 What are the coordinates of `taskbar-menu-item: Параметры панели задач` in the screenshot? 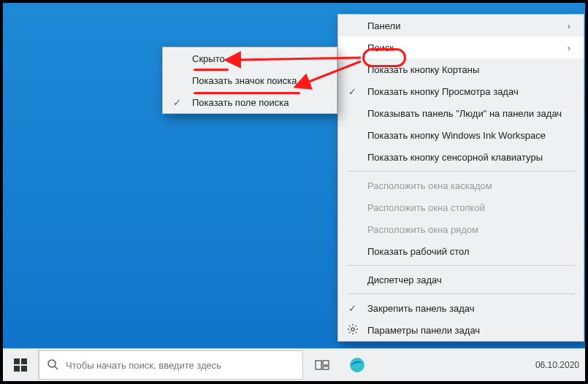 It's located at (461, 330).